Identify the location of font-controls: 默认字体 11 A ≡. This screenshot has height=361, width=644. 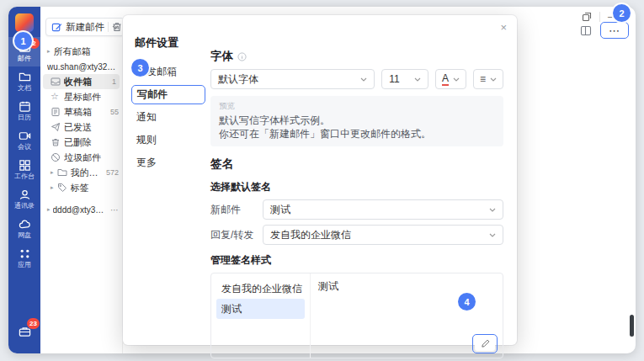
(357, 79).